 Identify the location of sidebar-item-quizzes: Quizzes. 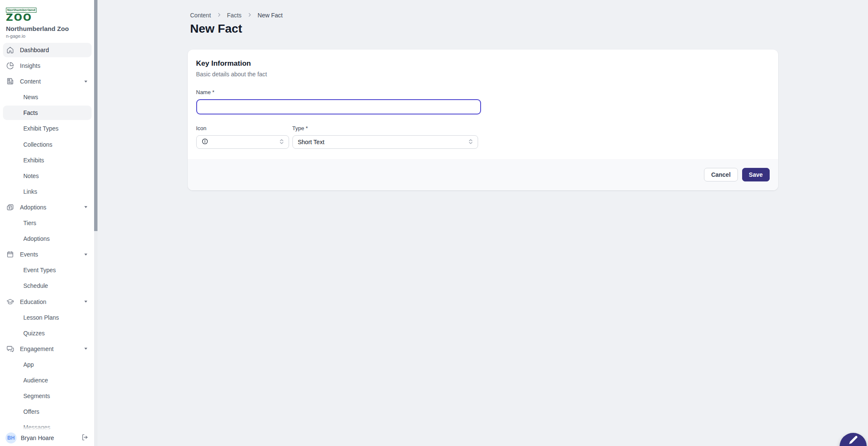
(47, 333).